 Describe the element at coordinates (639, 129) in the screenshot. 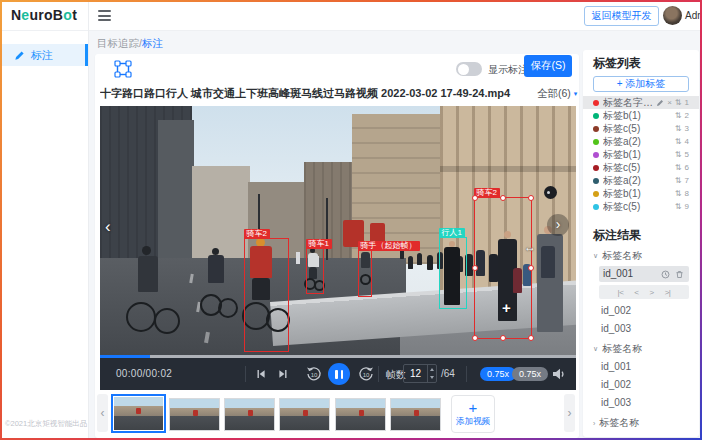

I see `tag-label: 标签c(5)` at that location.